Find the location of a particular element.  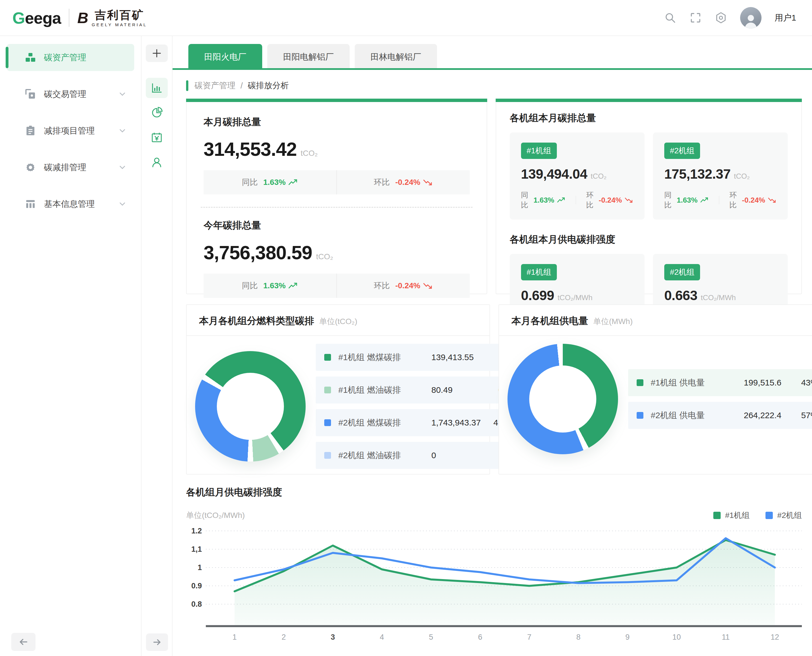

user-icon is located at coordinates (157, 162).